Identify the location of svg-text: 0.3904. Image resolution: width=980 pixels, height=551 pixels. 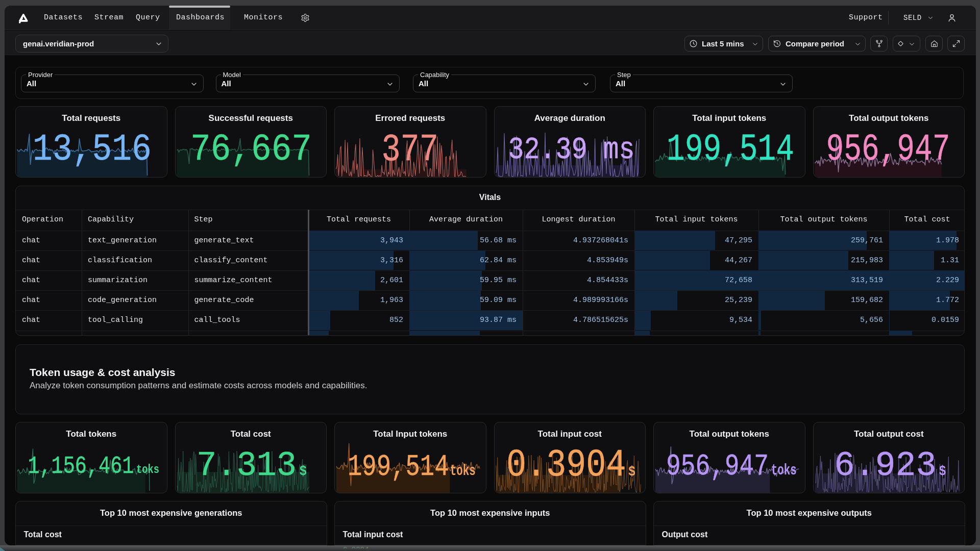
(567, 465).